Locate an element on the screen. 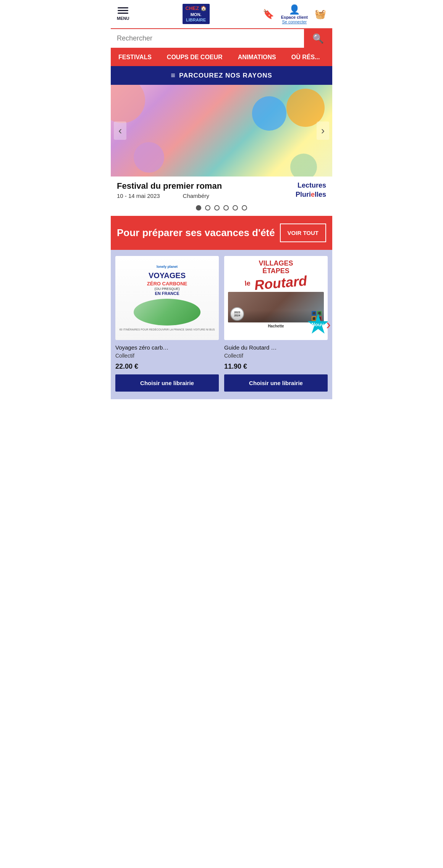  search-button: 🔍 is located at coordinates (318, 38).